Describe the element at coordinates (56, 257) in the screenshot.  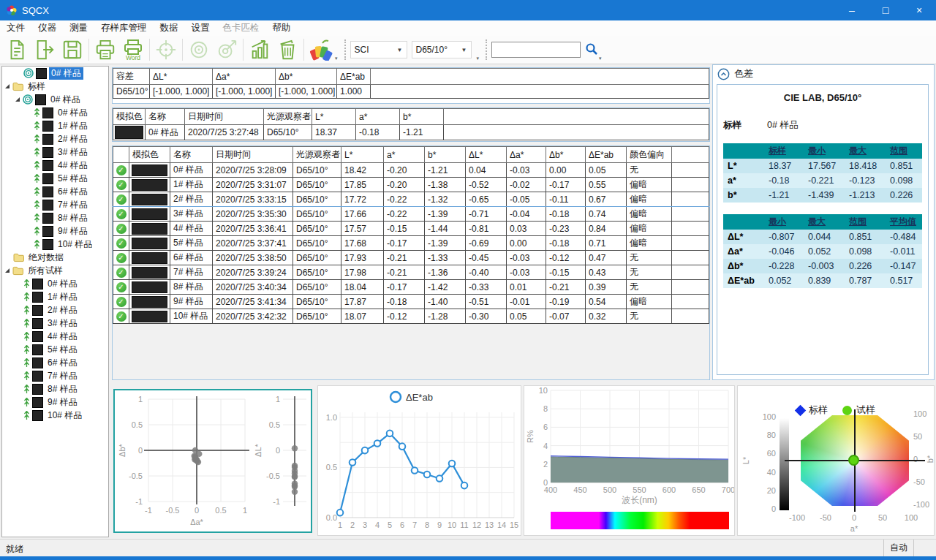
I see `tree-item: 绝对数据` at that location.